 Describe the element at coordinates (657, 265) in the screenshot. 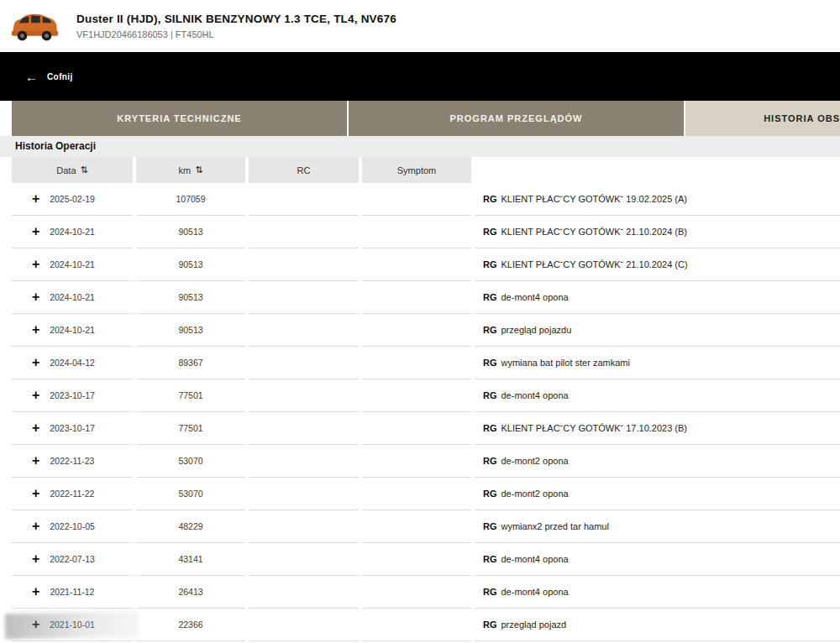

I see `row-description: RG KLIENT PŁAC˘CY GOTÓWK˘ 21.10.2024 (C)` at that location.